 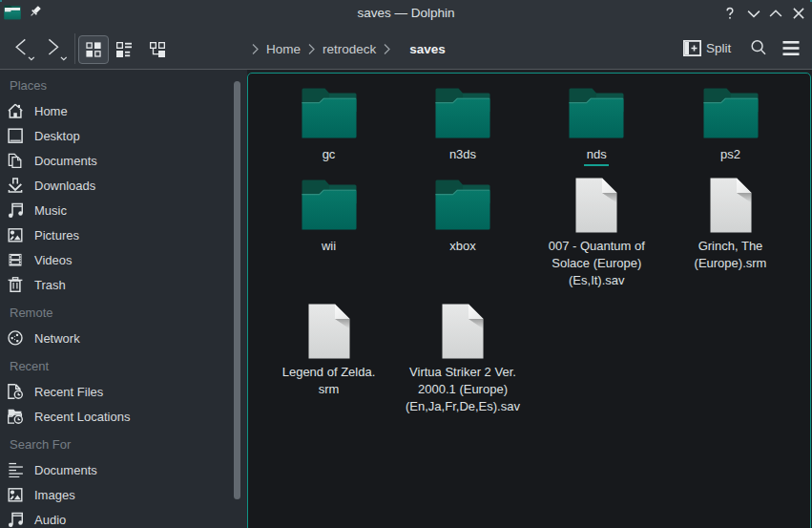 I want to click on details-view-icon, so click(x=124, y=50).